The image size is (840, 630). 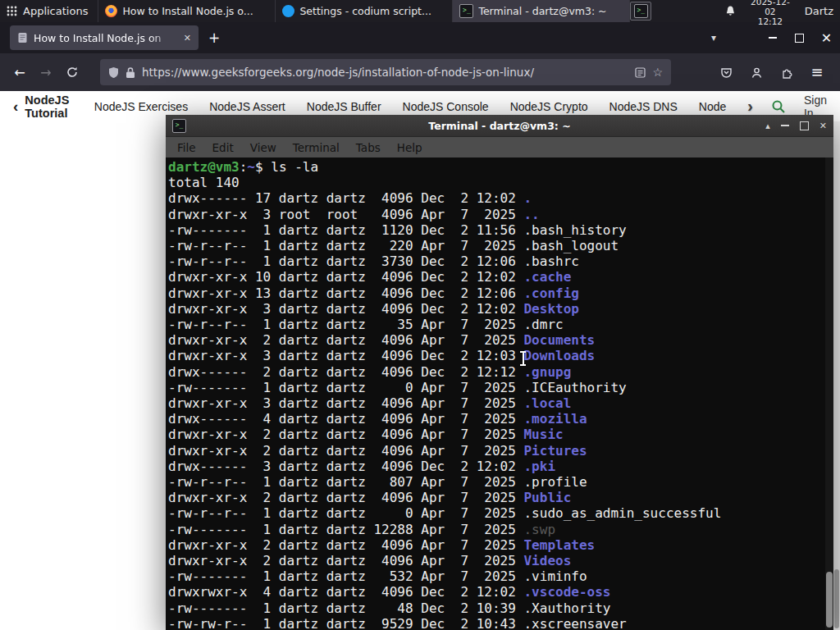 What do you see at coordinates (346, 294) in the screenshot?
I see `file-meta: drwxr-xr-x 13 dartz dartz 4096 Dec 2 12:…` at bounding box center [346, 294].